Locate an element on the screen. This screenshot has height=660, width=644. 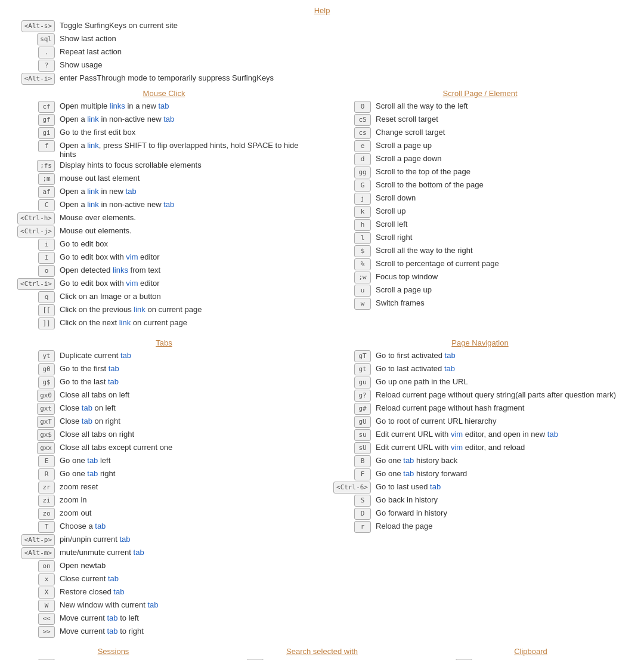
bottom-three-col: Sessions ZZSave session and quit Search … is located at coordinates (322, 652).